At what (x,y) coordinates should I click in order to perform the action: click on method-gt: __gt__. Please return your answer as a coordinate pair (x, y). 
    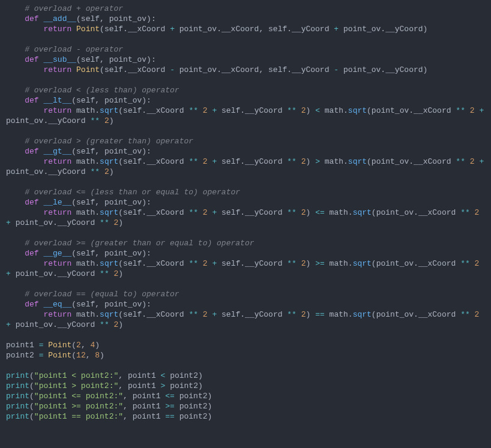
    Looking at the image, I should click on (58, 151).